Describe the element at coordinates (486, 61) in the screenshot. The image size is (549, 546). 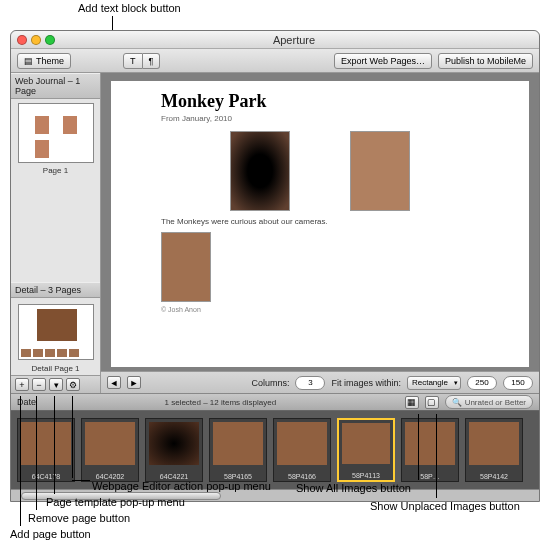
I see `publish-mobileme-button: Publish to MobileMe` at that location.